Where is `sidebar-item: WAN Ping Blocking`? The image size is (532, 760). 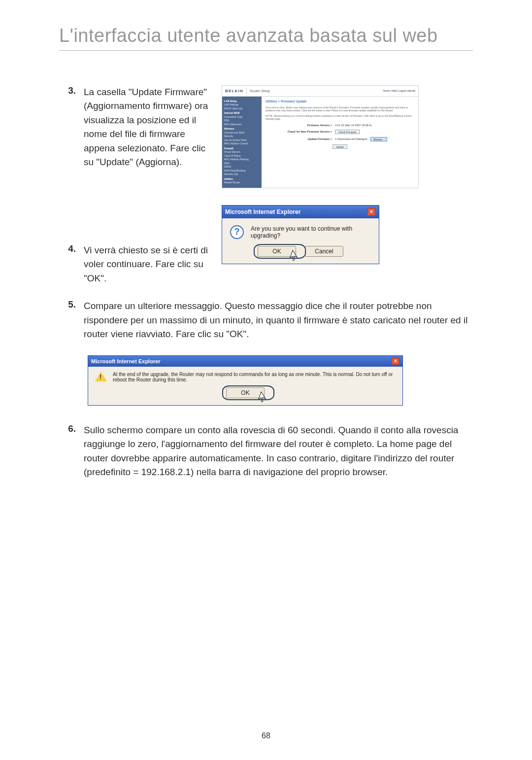 sidebar-item: WAN Ping Blocking is located at coordinates (242, 171).